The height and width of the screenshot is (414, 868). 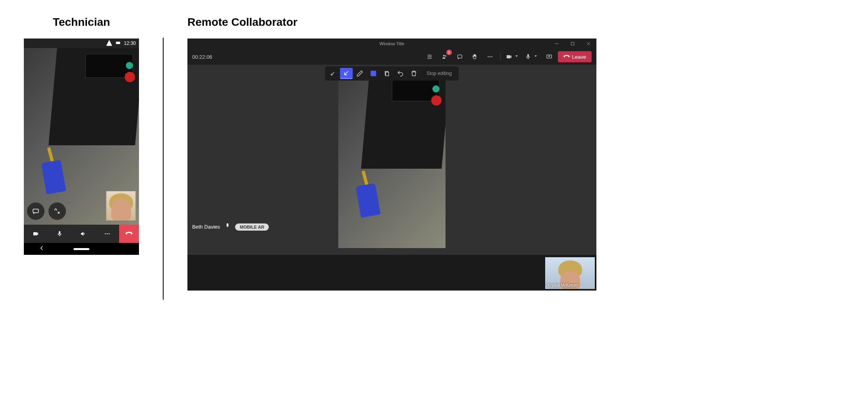 I want to click on window-title: Window Title, so click(x=392, y=44).